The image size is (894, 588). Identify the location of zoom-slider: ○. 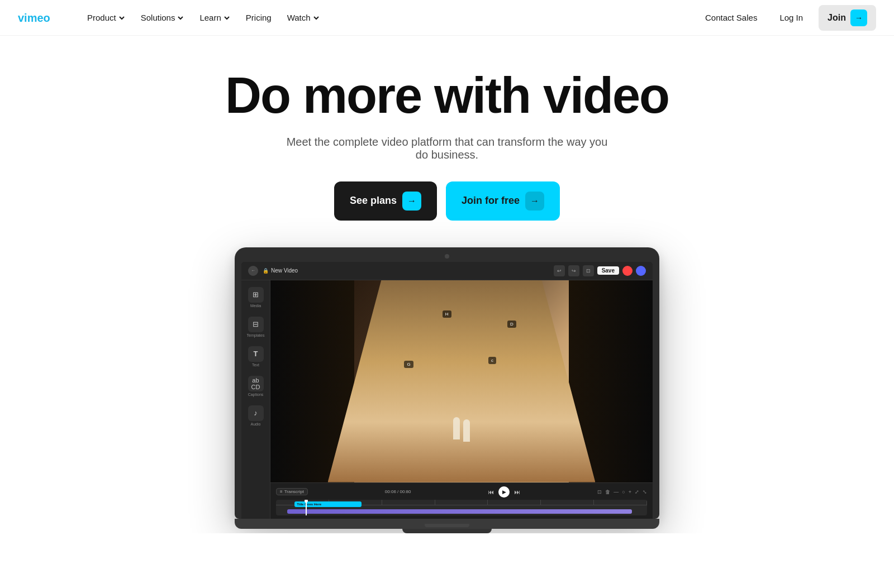
(624, 492).